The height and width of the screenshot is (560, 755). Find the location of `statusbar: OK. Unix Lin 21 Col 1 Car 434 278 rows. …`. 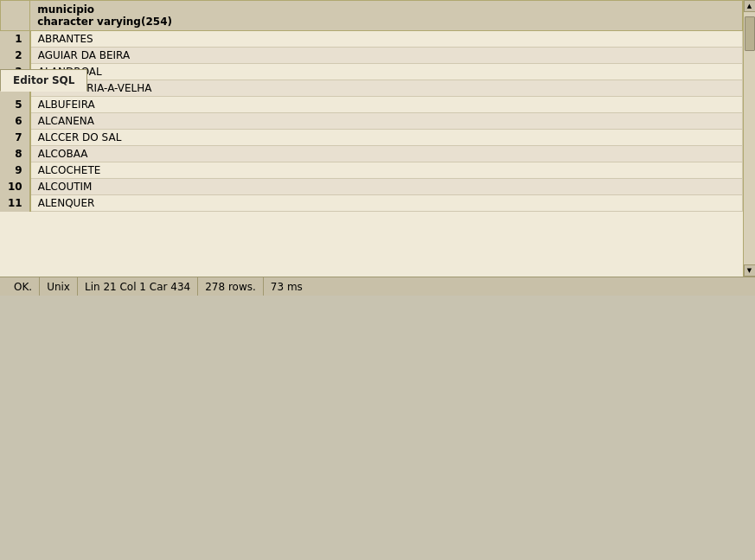

statusbar: OK. Unix Lin 21 Col 1 Car 434 278 rows. … is located at coordinates (377, 286).